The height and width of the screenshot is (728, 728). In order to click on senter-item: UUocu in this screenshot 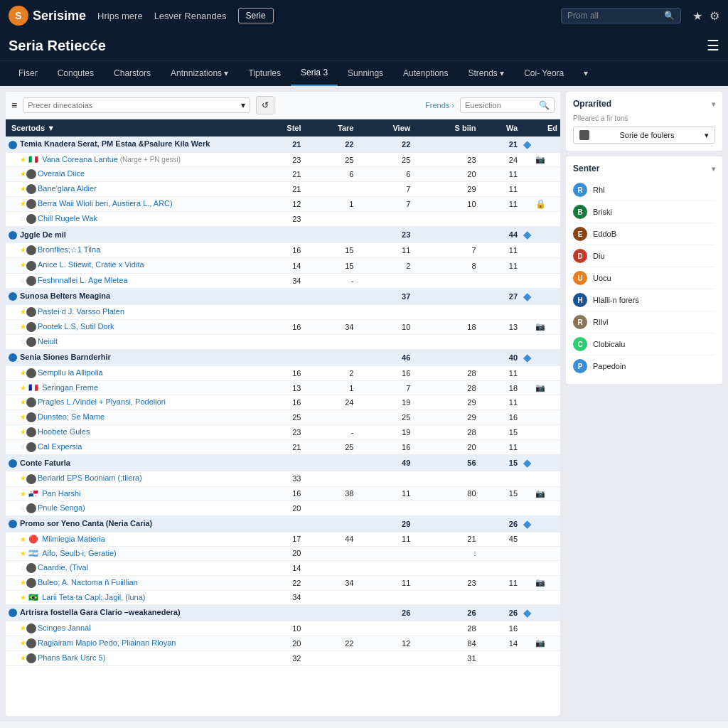, I will do `click(644, 279)`.